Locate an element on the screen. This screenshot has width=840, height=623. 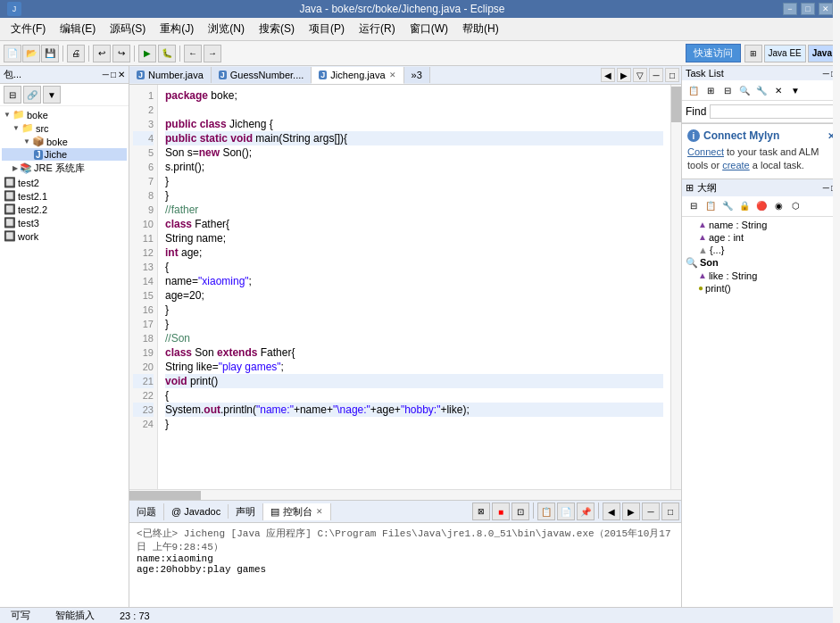
tree-item-boke: ▼ 📁 boke is located at coordinates (64, 114).